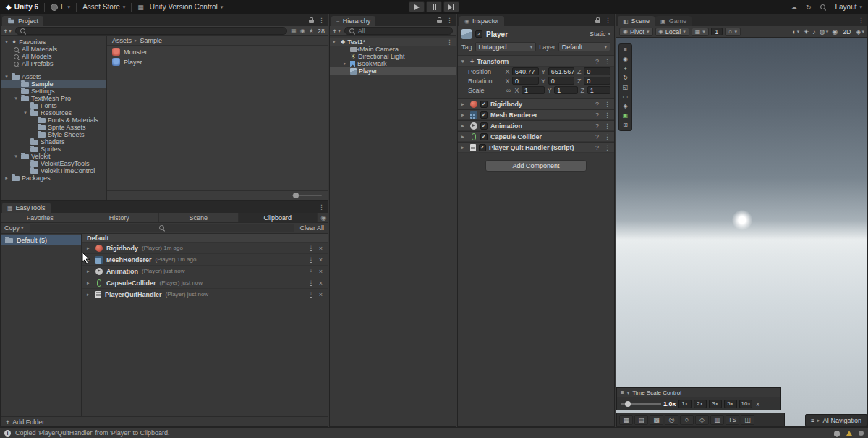 The width and height of the screenshot is (868, 438). Describe the element at coordinates (561, 71) in the screenshot. I see `position-y-field: 651.567` at that location.